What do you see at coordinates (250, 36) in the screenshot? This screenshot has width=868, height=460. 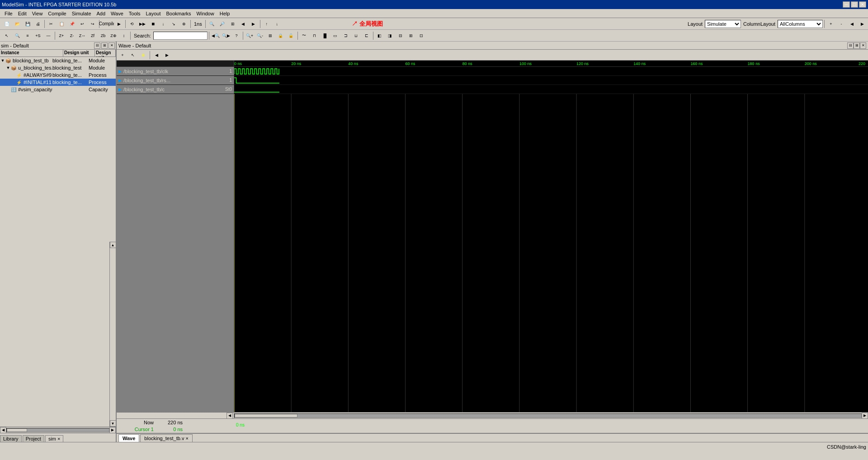 I see `tb2-zoom-in: 🔍+` at bounding box center [250, 36].